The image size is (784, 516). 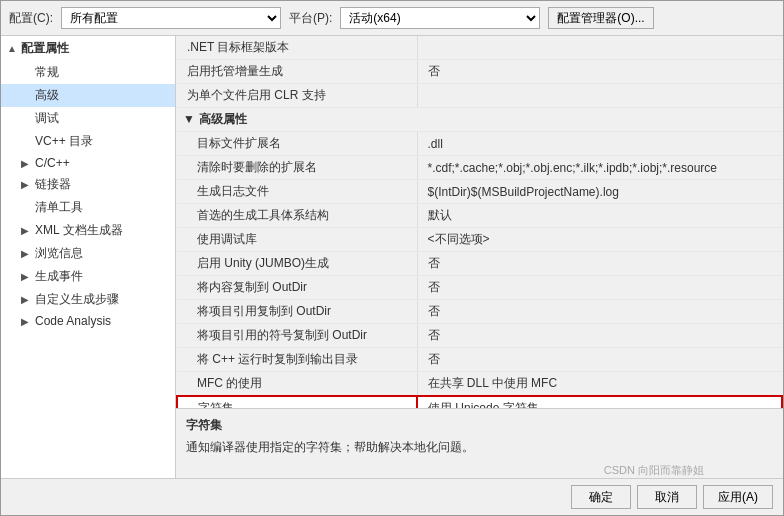 What do you see at coordinates (88, 72) in the screenshot?
I see `sidebar-item-general: 常规` at bounding box center [88, 72].